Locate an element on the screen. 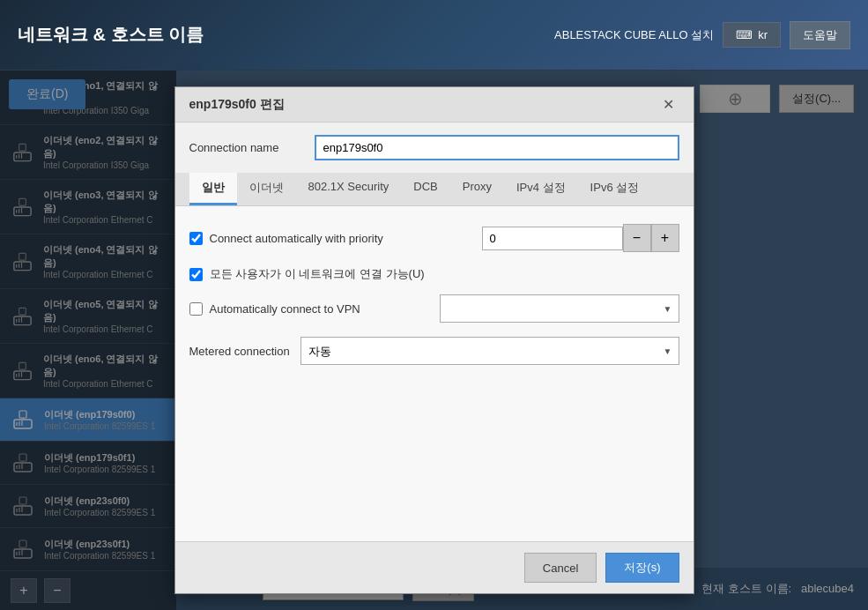  all-users-checkbox is located at coordinates (196, 275).